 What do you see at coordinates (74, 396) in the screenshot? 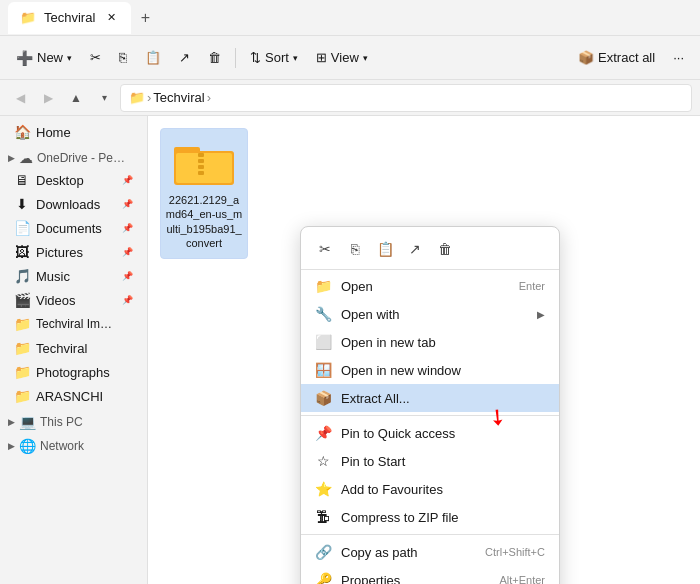
I see `sidebar-item-arasnchi: 📁 ARASNCHI` at bounding box center [74, 396].